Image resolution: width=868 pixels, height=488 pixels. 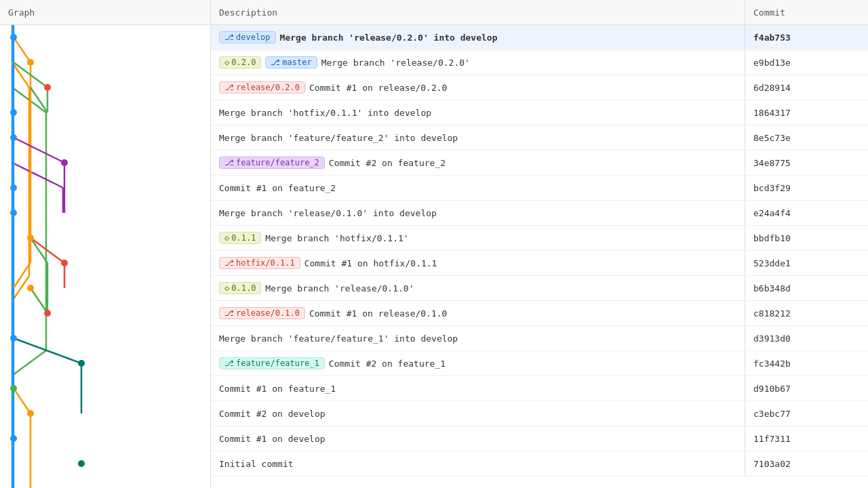 What do you see at coordinates (240, 288) in the screenshot?
I see `tag-badge-0.1.0: ◇ 0.1.0` at bounding box center [240, 288].